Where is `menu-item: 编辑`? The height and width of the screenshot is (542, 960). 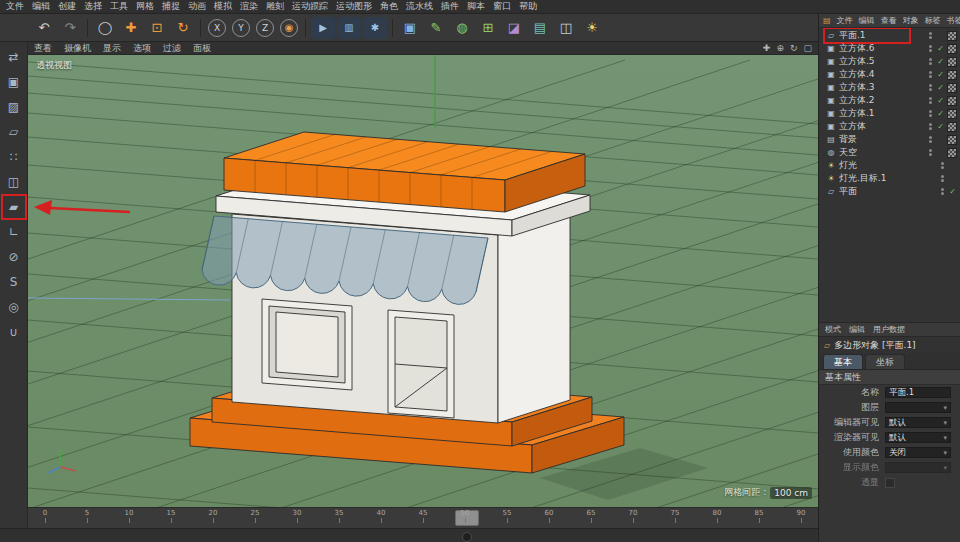 menu-item: 编辑 is located at coordinates (41, 6).